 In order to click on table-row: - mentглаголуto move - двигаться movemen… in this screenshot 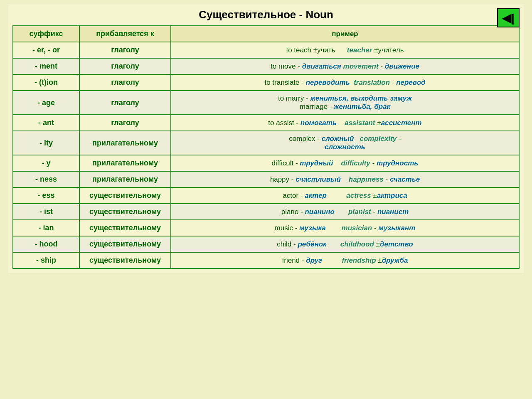, I will do `click(266, 66)`.